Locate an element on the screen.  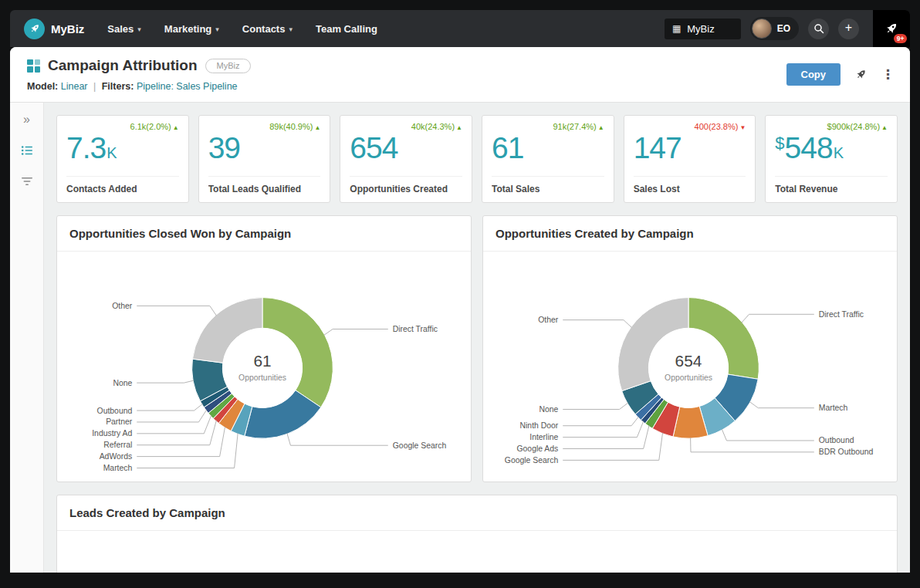
filters-label: Filters: is located at coordinates (118, 86).